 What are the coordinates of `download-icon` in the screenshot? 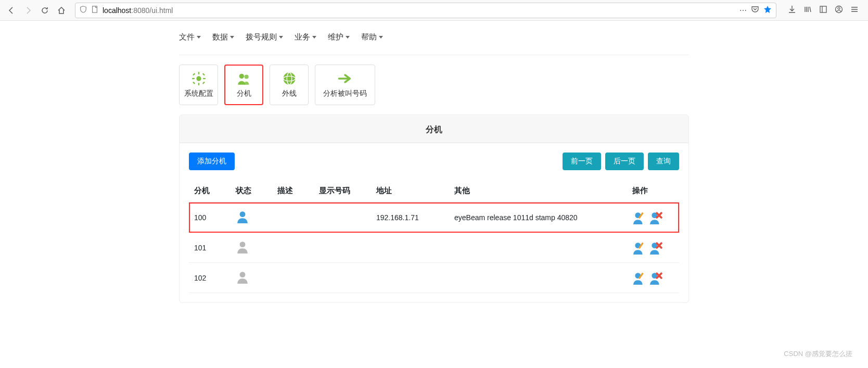 It's located at (792, 10).